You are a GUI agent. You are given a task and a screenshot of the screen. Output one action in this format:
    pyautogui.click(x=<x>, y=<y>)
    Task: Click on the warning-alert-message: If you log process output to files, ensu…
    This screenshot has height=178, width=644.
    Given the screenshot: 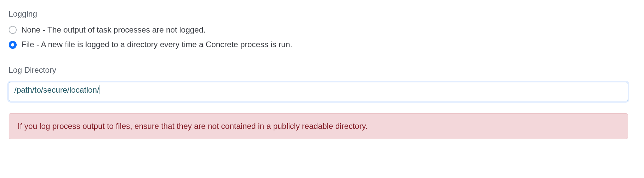 What is the action you would take?
    pyautogui.click(x=192, y=126)
    